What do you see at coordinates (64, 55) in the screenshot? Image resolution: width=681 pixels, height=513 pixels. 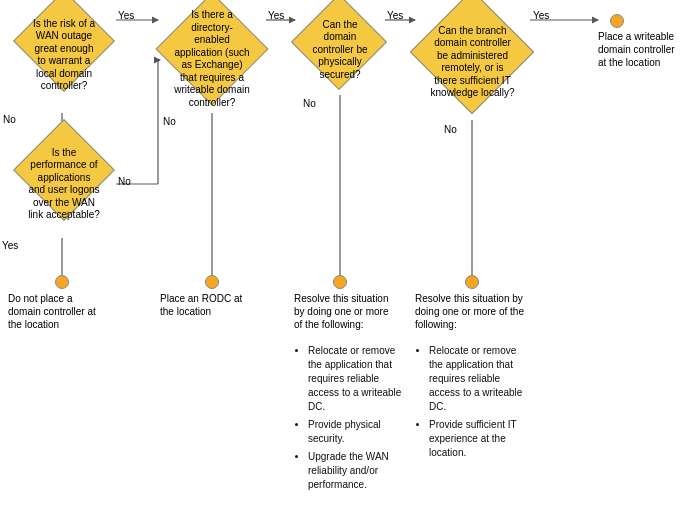 I see `diamond-1: Is the risk of a WAN outage great enough…` at bounding box center [64, 55].